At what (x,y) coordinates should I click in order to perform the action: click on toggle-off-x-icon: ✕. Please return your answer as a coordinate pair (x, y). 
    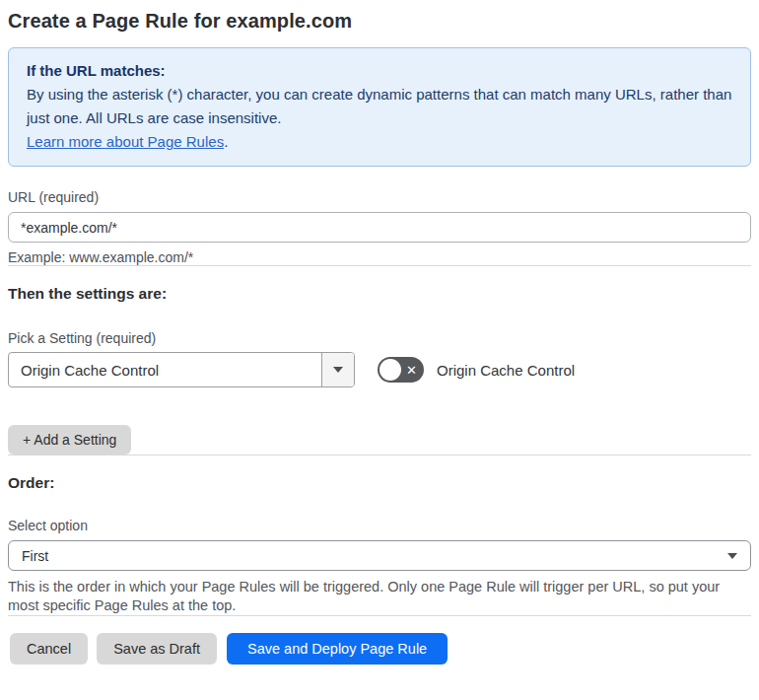
    Looking at the image, I should click on (412, 371).